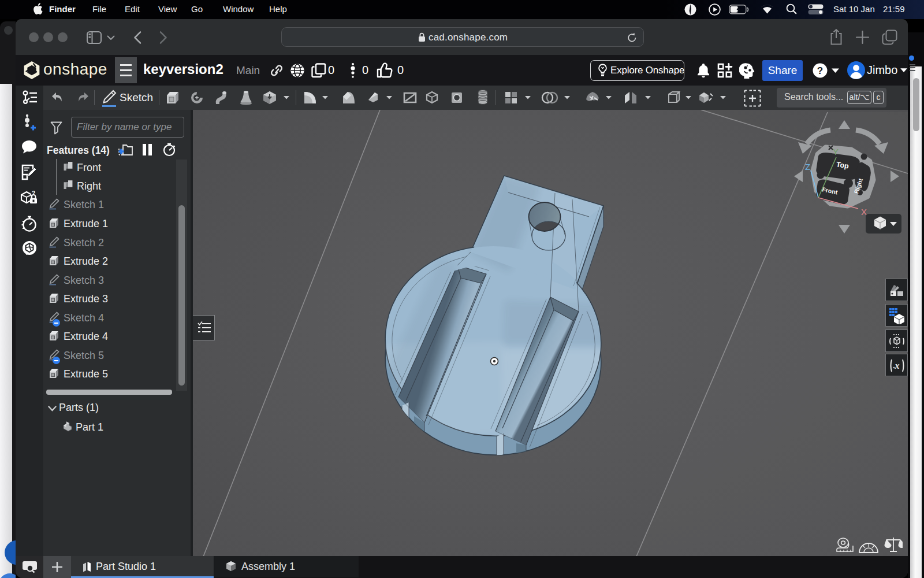 The image size is (924, 578). Describe the element at coordinates (807, 166) in the screenshot. I see `svg-text: Z` at that location.